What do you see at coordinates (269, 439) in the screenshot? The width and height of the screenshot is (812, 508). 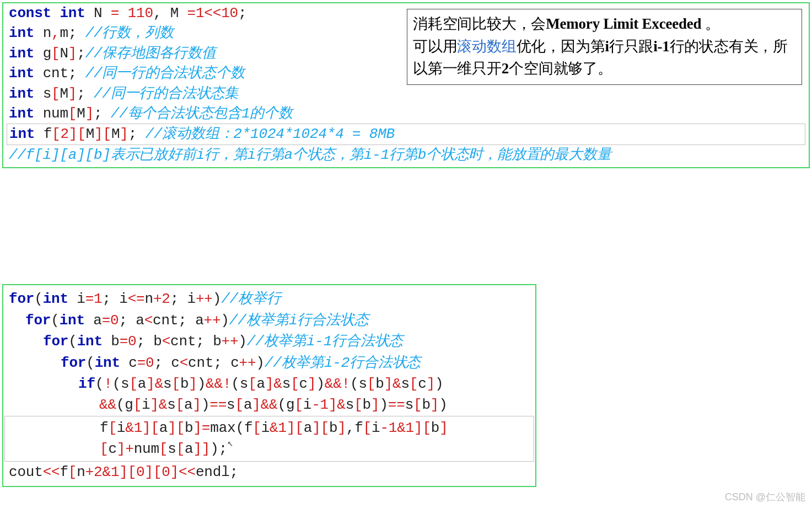 I see `code-line-highlight: f[i&1][a][b]=max(f[i&1][a][b],f[i-1&1][b…` at bounding box center [269, 439].